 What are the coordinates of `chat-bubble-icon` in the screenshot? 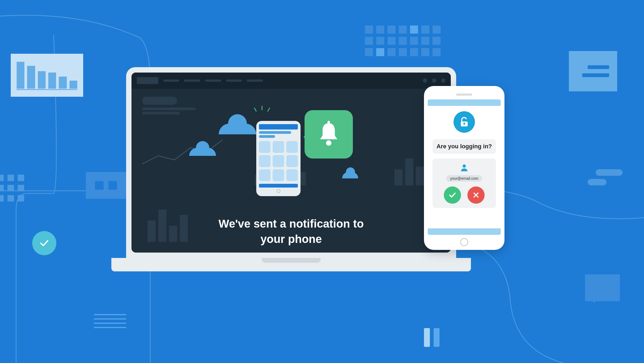 It's located at (602, 288).